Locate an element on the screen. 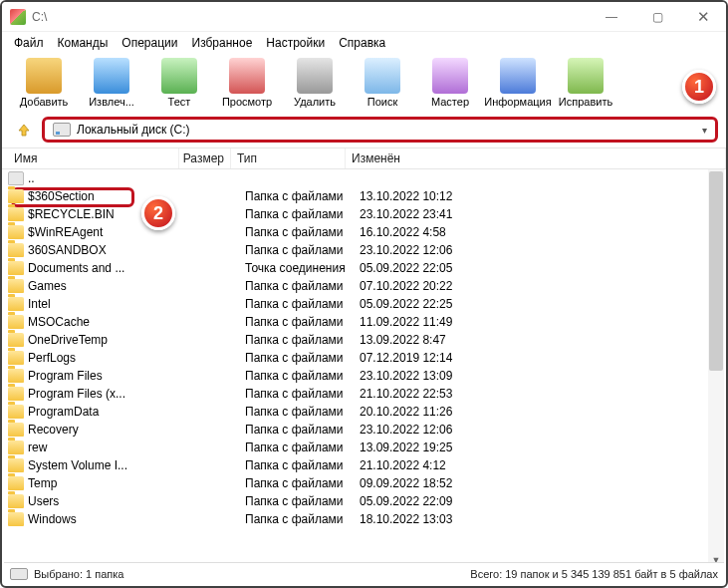  file-name: Documents and ... is located at coordinates (111, 268).